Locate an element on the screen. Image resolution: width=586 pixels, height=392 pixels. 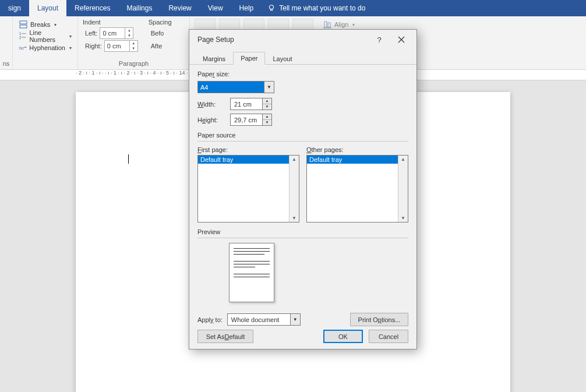
line-numbers-icon: 12 is located at coordinates (23, 36).